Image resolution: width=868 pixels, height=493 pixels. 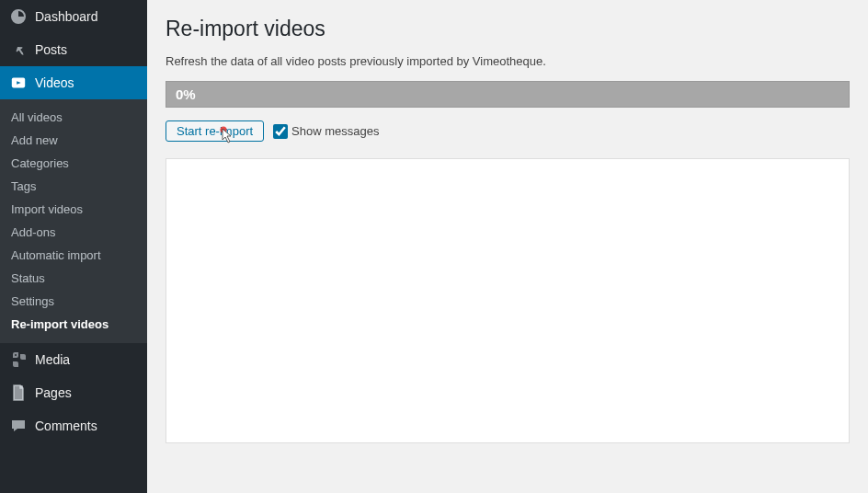 I want to click on pages-icon, so click(x=18, y=393).